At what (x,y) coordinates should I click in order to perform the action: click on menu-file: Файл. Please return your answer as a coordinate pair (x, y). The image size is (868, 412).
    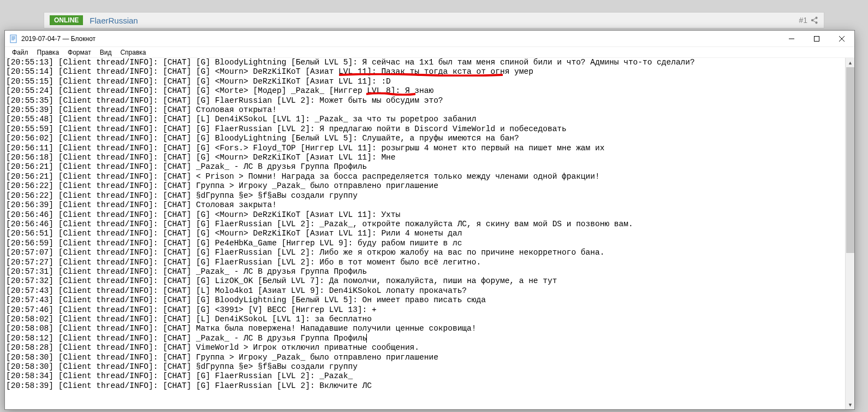
    Looking at the image, I should click on (20, 52).